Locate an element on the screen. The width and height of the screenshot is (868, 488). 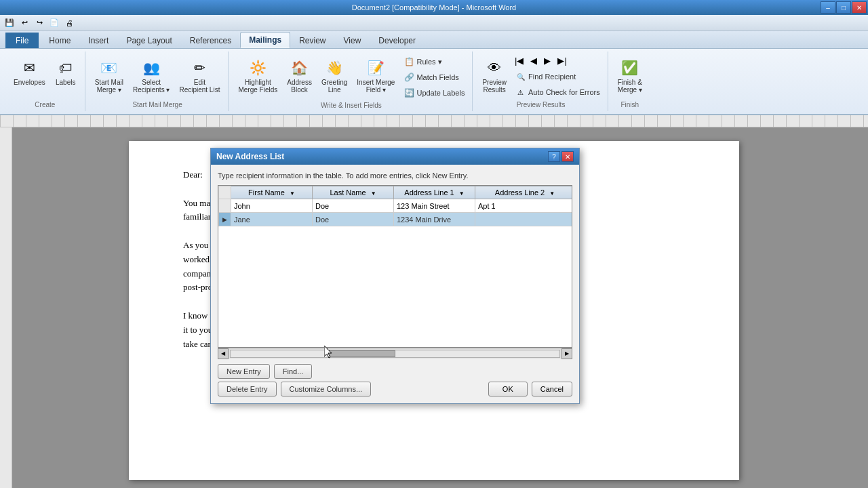
find-recipient-label: Find Recipient is located at coordinates (552, 77).